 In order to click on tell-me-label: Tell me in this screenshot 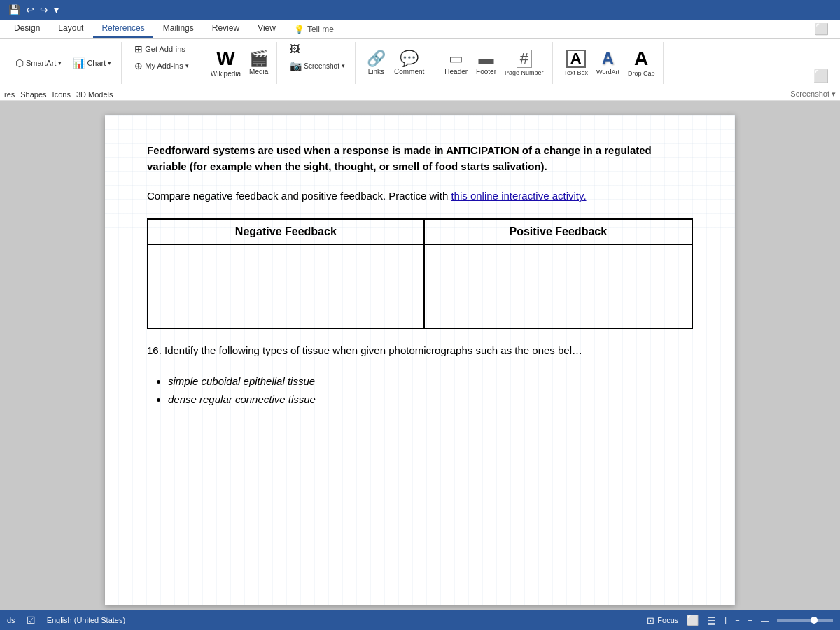, I will do `click(321, 29)`.